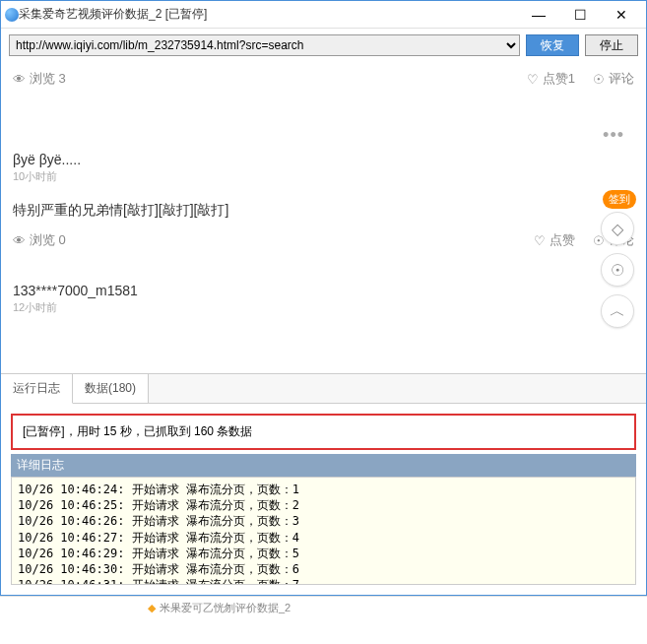 This screenshot has height=644, width=647. Describe the element at coordinates (37, 389) in the screenshot. I see `tab-log: 运行日志` at that location.